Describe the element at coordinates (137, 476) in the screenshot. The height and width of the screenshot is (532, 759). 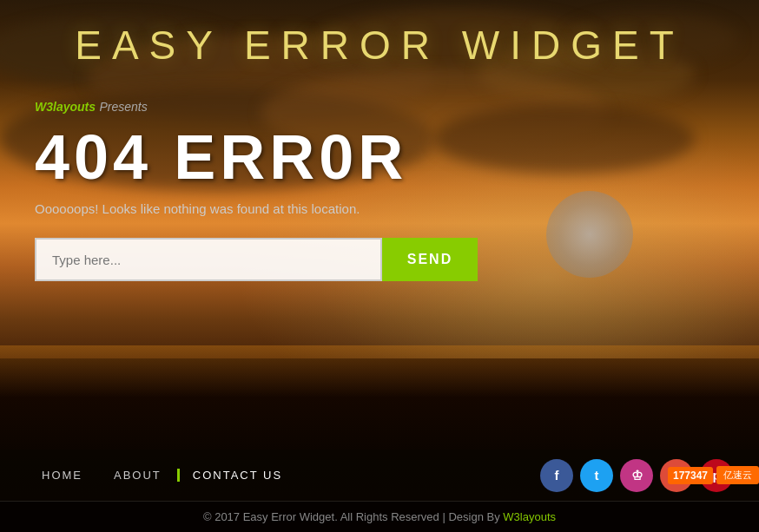
I see `nav-item-about: ABOUT` at that location.